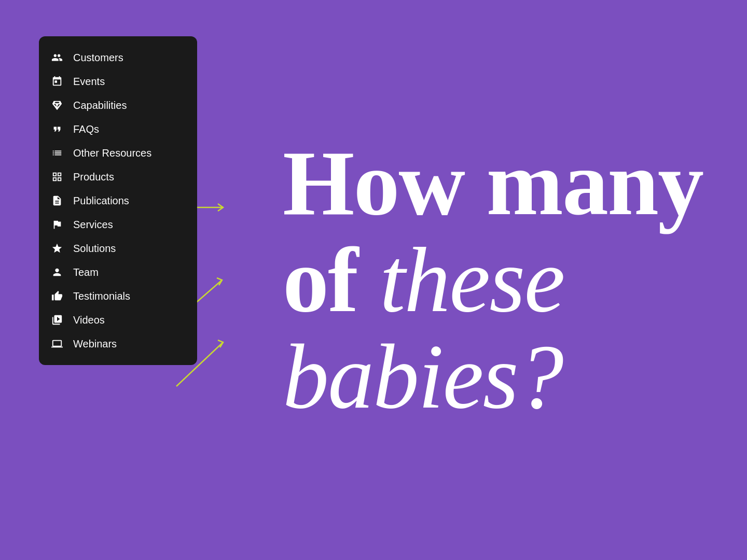  What do you see at coordinates (57, 320) in the screenshot?
I see `video-icon` at bounding box center [57, 320].